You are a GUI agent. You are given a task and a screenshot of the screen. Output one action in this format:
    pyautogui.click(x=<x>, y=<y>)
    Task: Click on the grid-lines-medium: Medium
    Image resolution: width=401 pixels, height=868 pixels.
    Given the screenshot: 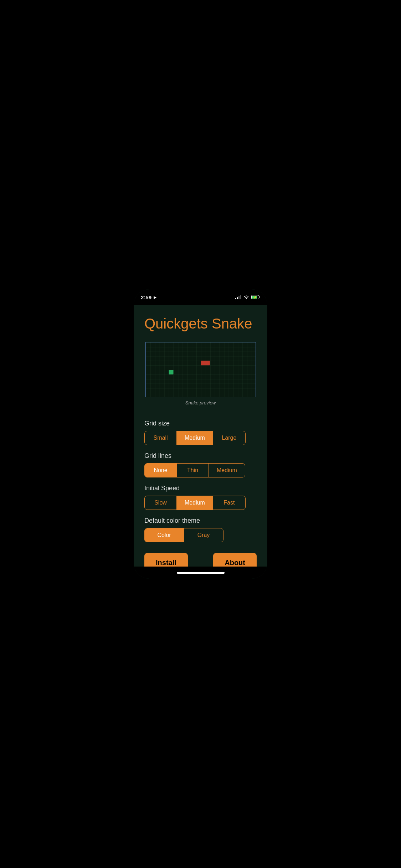 What is the action you would take?
    pyautogui.click(x=227, y=470)
    